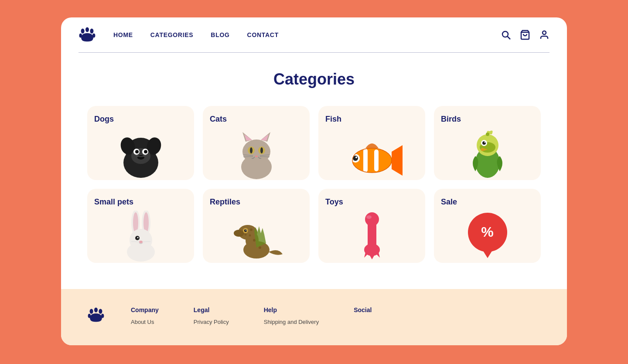 This screenshot has height=364, width=628. I want to click on footer-help-col: Help Shipping and Delivery, so click(291, 317).